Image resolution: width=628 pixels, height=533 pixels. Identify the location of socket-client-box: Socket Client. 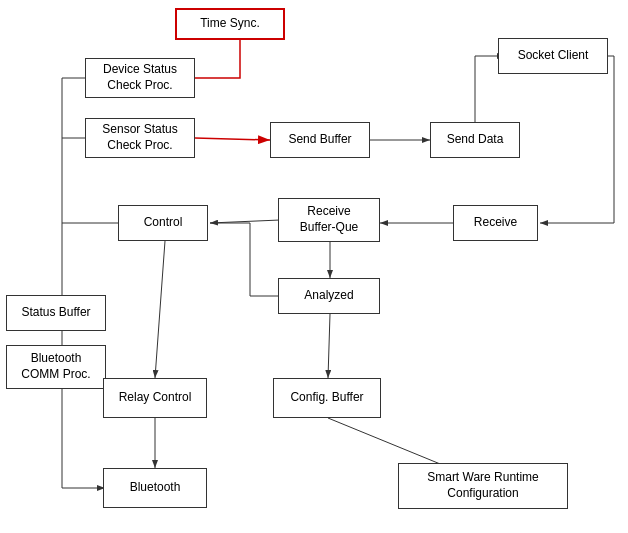
(553, 56).